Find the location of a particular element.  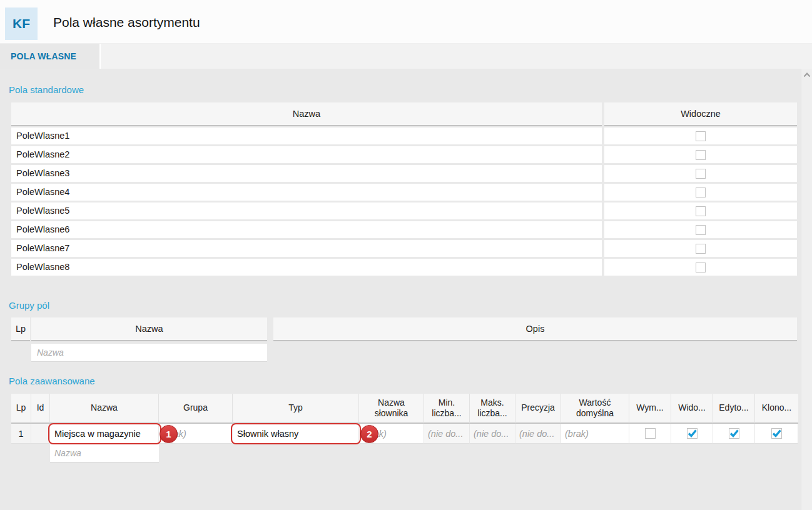

column-header-min-liczba: Min. liczba... is located at coordinates (447, 409).